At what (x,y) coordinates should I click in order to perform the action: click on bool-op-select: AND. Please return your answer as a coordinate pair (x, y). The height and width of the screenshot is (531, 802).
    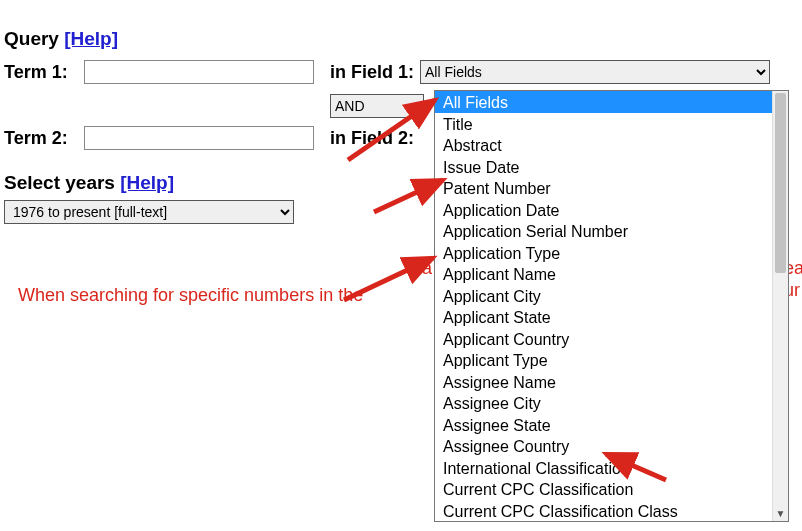
    Looking at the image, I should click on (377, 106).